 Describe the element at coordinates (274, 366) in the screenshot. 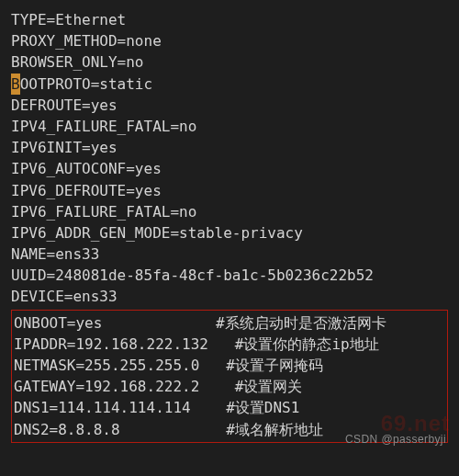

I see `config-comment: #设置子网掩码` at that location.